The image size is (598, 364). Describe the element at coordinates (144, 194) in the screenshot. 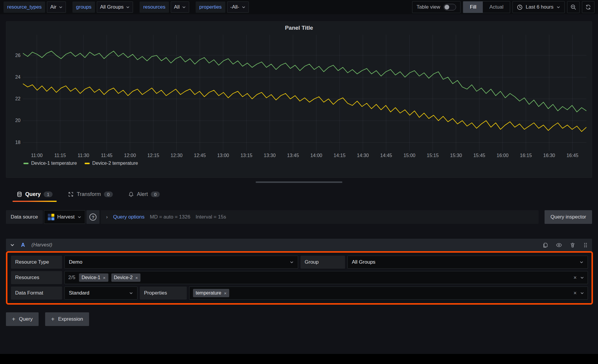

I see `tab-alert: Alert 0` at that location.